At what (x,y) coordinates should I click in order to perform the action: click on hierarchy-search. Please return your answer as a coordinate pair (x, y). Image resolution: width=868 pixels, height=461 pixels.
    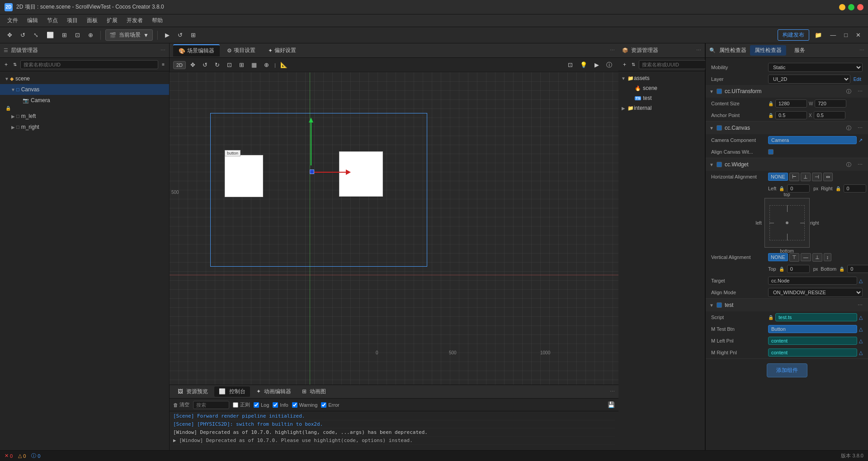
    Looking at the image, I should click on (90, 65).